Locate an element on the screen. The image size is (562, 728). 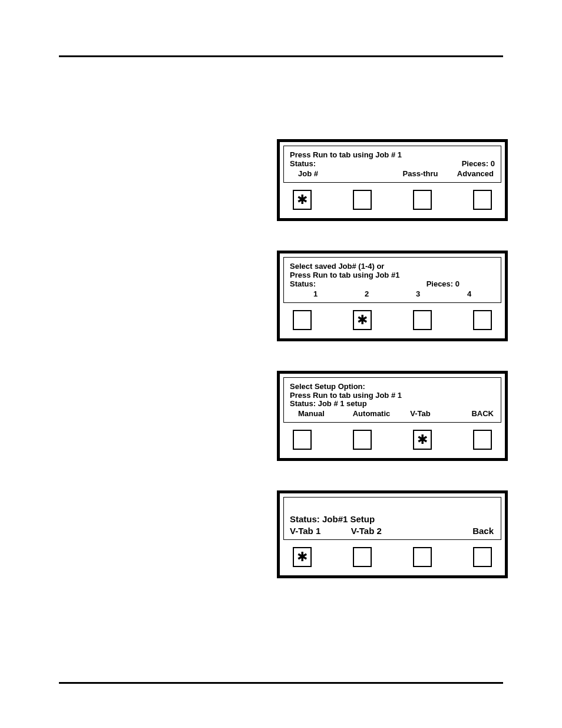
softkey-label-4: BACK is located at coordinates (470, 414).